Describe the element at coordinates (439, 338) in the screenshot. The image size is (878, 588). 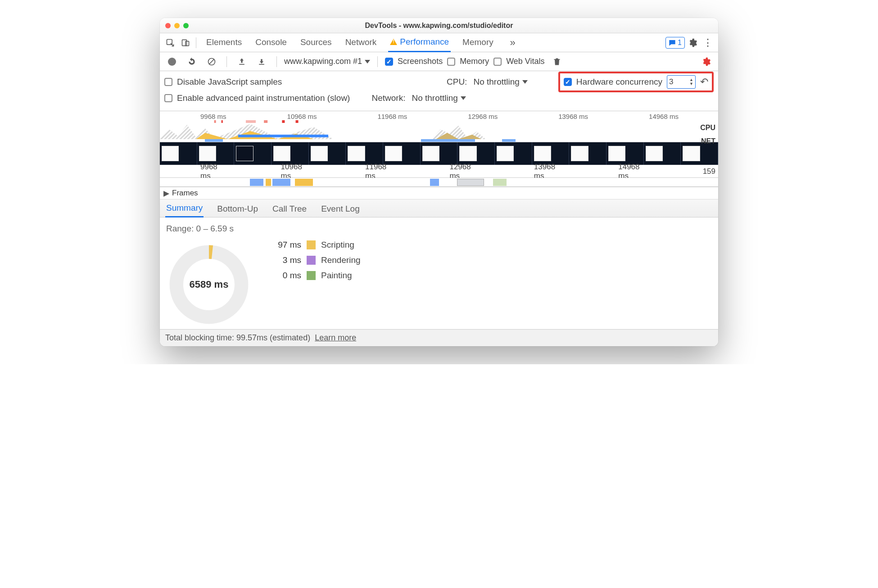
I see `status-bar: Total blocking time: 99.57ms (estimated)…` at that location.